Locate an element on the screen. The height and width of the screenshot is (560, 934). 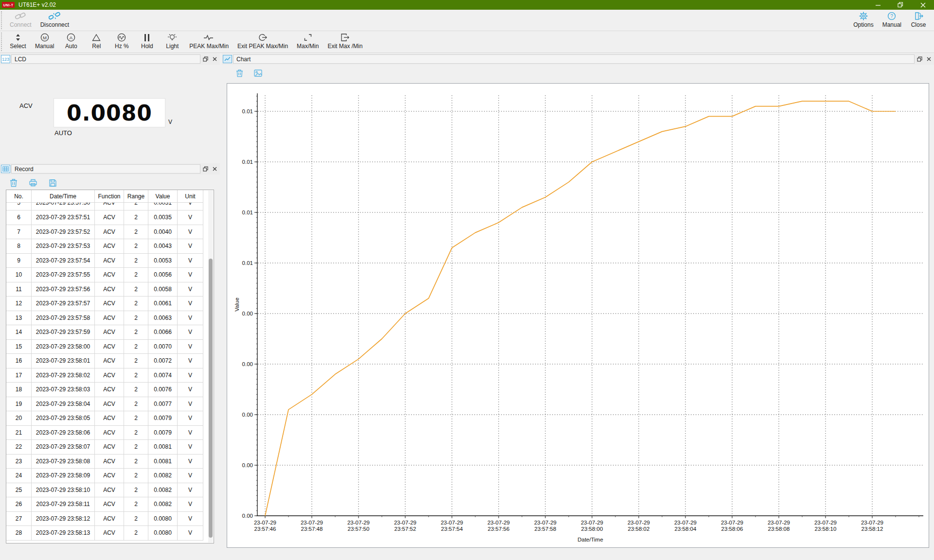
light-button: Light is located at coordinates (172, 42).